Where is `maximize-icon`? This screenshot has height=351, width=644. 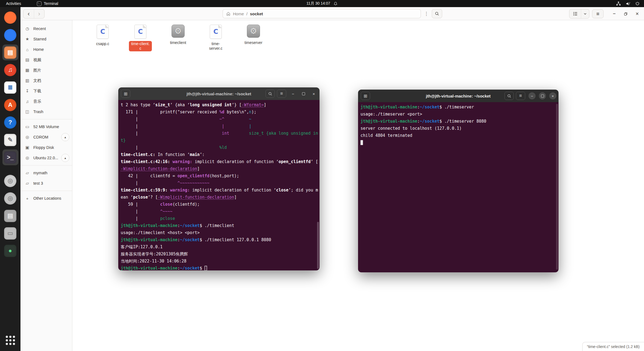 maximize-icon is located at coordinates (542, 96).